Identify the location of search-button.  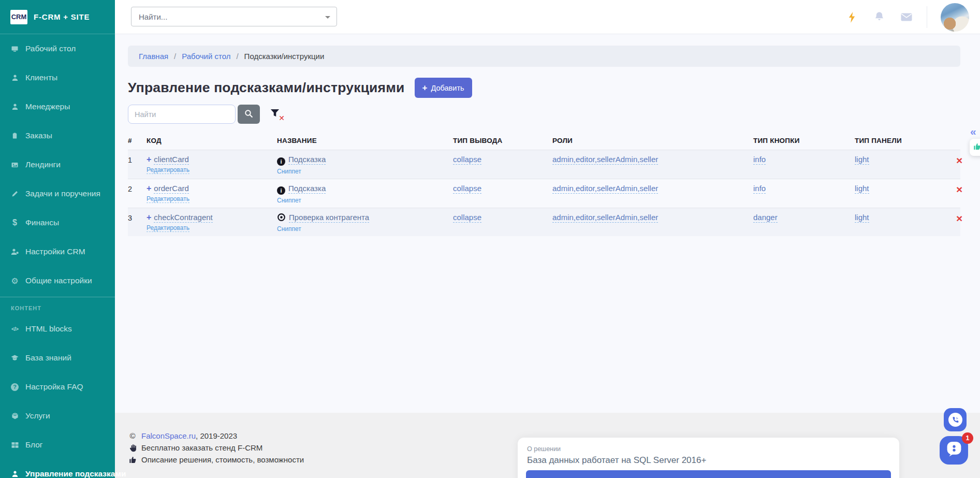
(248, 114).